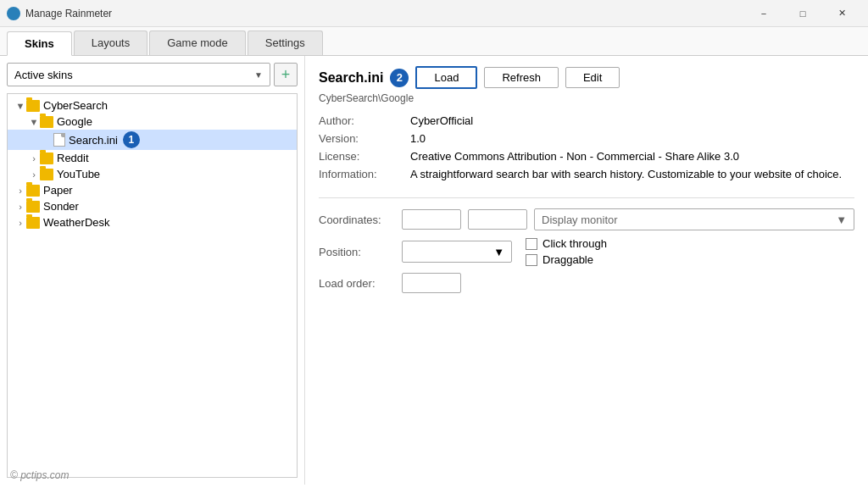 This screenshot has height=488, width=868. Describe the element at coordinates (521, 78) in the screenshot. I see `refresh-button: Refresh` at that location.